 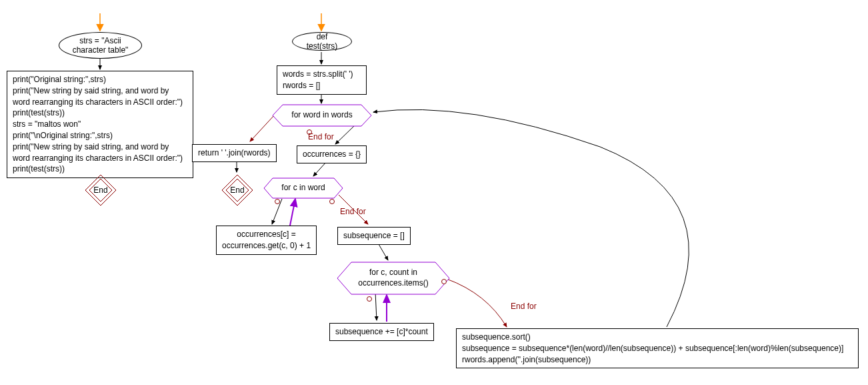 What do you see at coordinates (332, 155) in the screenshot?
I see `node-occurrences-init: occurrences = {}` at bounding box center [332, 155].